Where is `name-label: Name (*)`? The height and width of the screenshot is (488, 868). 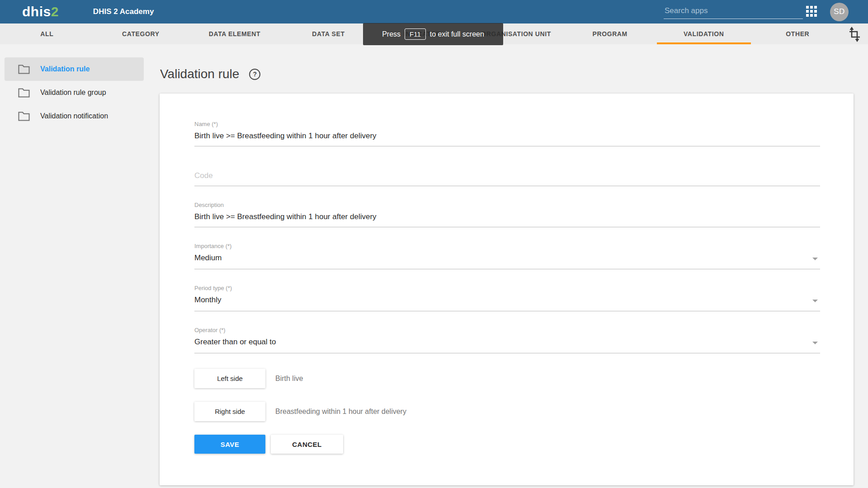
name-label: Name (*) is located at coordinates (507, 124).